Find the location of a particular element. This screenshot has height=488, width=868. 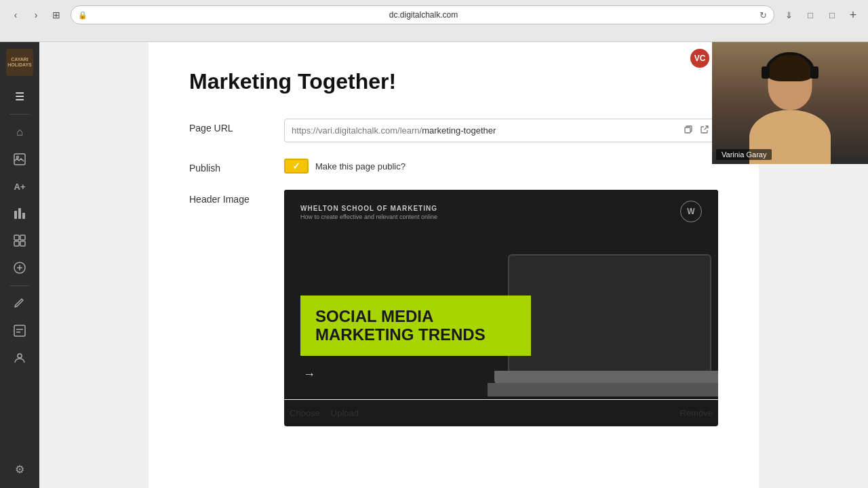

download-button: ⇓ is located at coordinates (789, 15).